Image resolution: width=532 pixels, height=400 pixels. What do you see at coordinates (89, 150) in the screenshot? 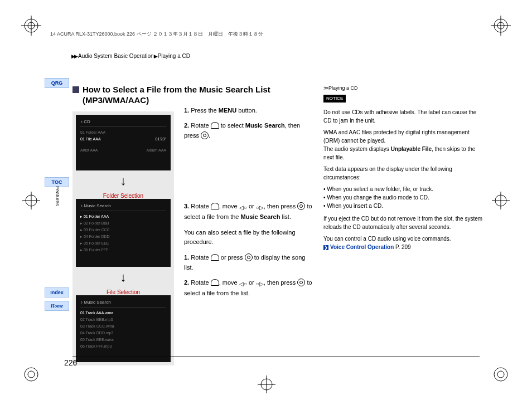
I see `screen-line: Artist AAA` at bounding box center [89, 150].